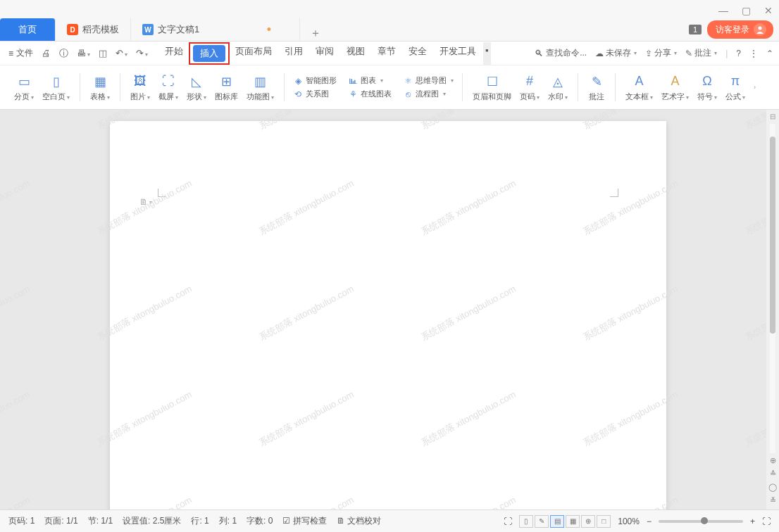  What do you see at coordinates (146, 202) in the screenshot?
I see `paragraph-options-icon: 🗎` at bounding box center [146, 202].